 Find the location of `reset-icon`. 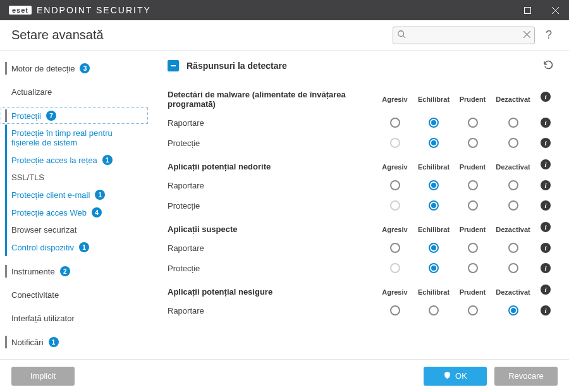

reset-icon is located at coordinates (549, 66).